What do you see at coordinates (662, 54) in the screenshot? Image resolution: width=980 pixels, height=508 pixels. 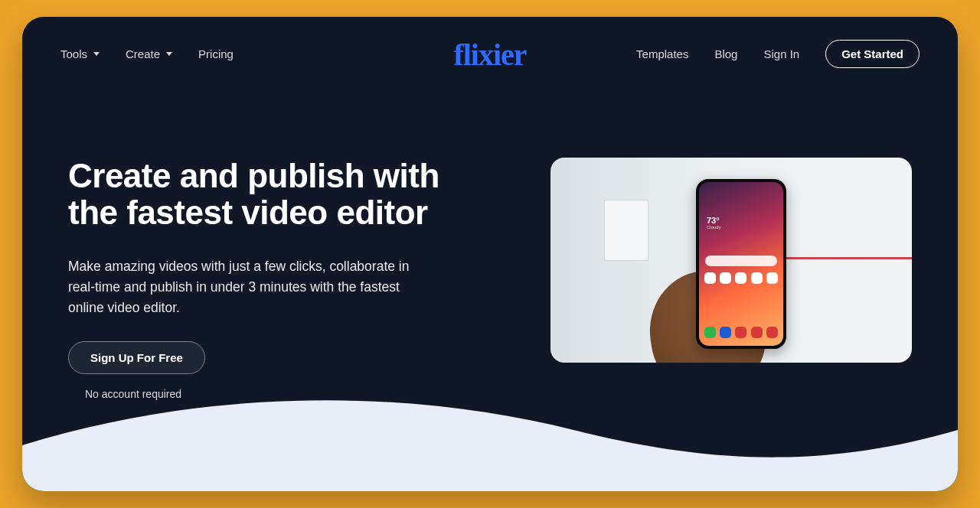 I see `nav-templates-label: Templates` at bounding box center [662, 54].